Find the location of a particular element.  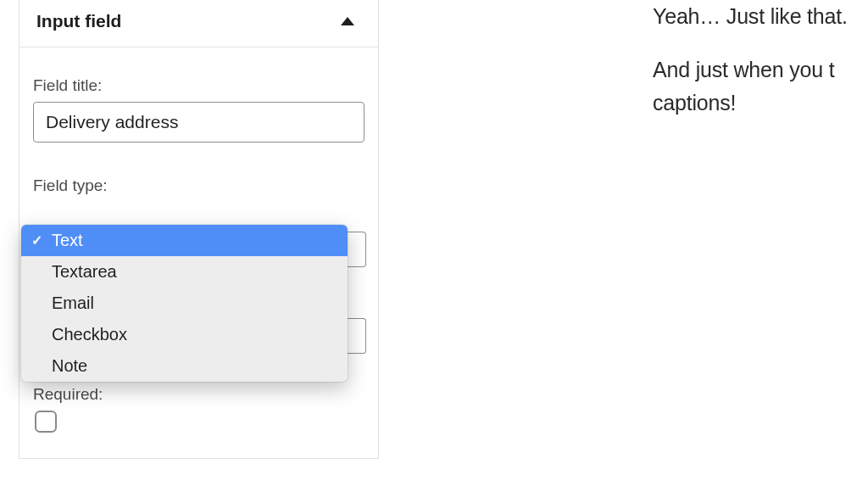

content-line: And just when you t is located at coordinates (743, 70).